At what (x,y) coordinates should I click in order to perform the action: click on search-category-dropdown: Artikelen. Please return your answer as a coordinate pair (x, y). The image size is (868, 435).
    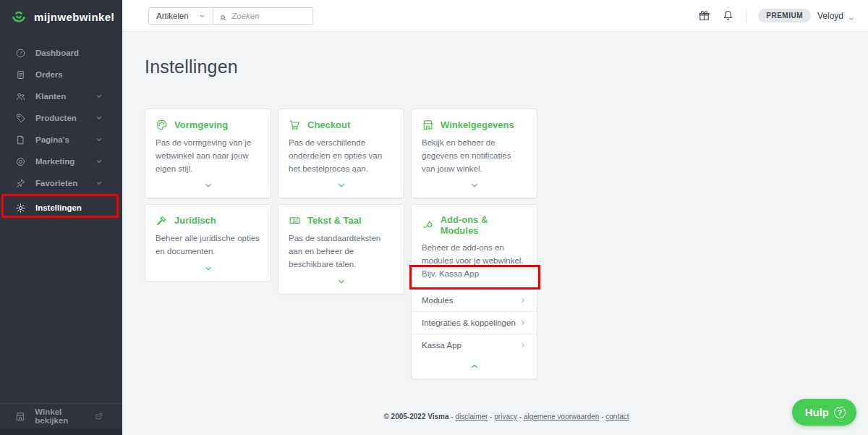
    Looking at the image, I should click on (181, 16).